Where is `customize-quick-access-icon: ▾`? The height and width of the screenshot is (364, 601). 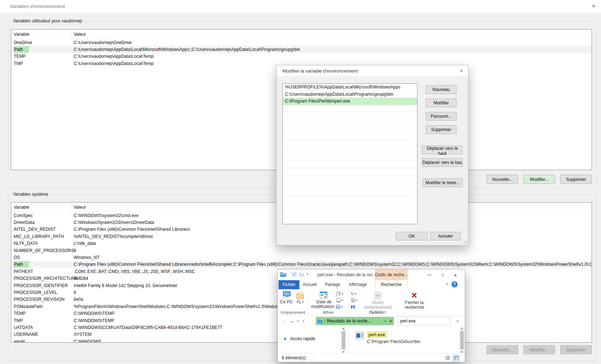
customize-quick-access-icon: ▾ is located at coordinates (307, 274).